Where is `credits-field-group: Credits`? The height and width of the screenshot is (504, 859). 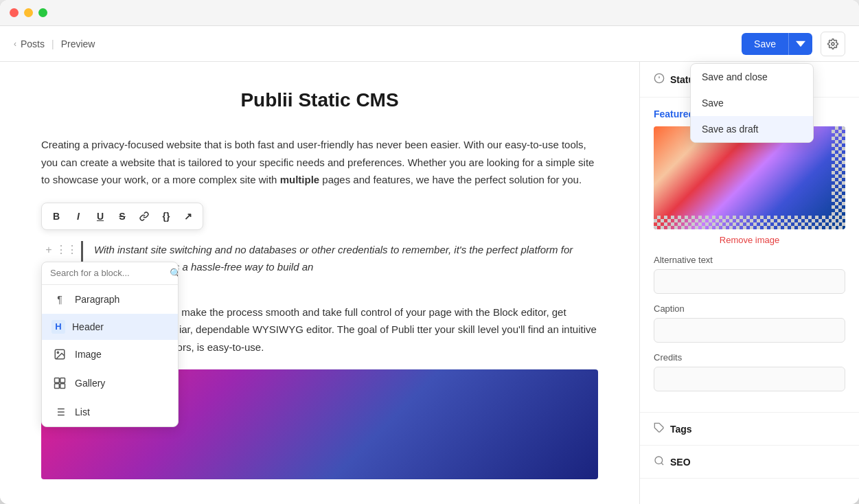
credits-field-group: Credits is located at coordinates (750, 376).